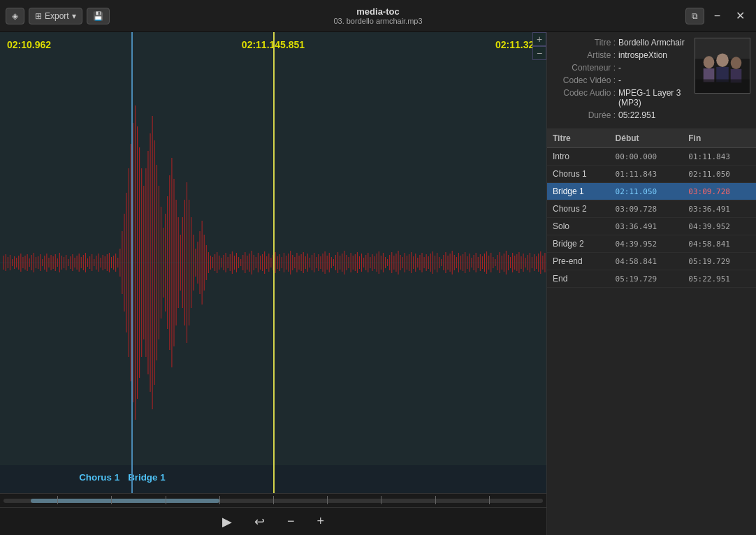  Describe the element at coordinates (654, 68) in the screenshot. I see `conteneur-value: -` at that location.